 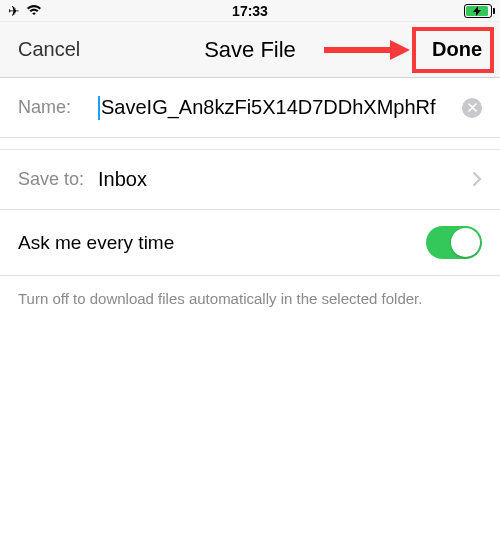 I want to click on chevron-right-icon, so click(x=477, y=180).